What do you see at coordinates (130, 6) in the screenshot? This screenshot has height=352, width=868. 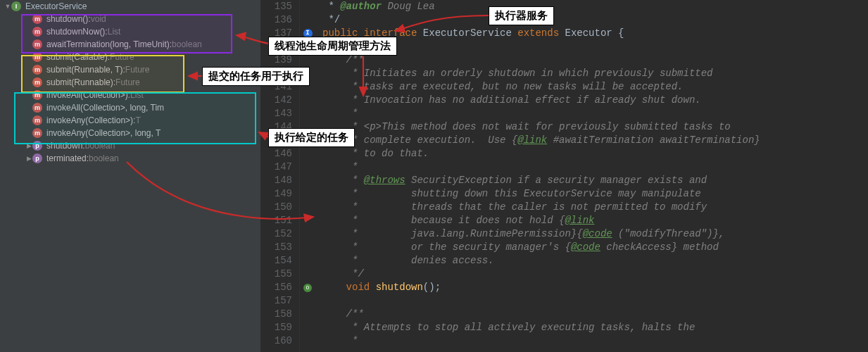 I see `tree-root: ▼ I ExecutorService` at bounding box center [130, 6].